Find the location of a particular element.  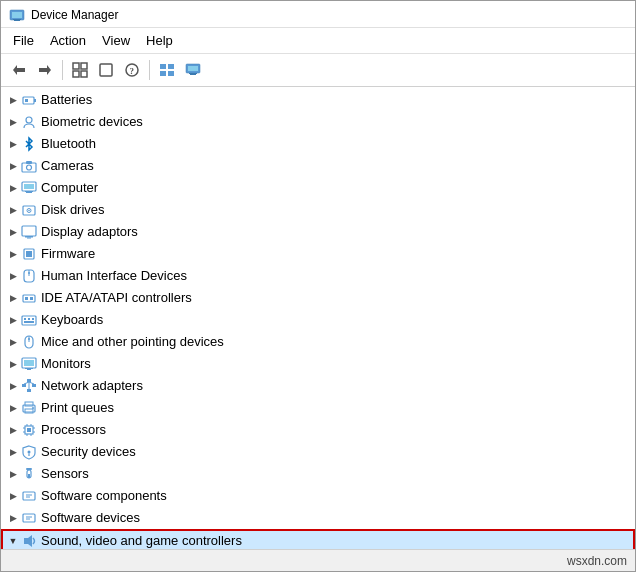

sound-label: Sound, video and game controllers is located at coordinates (142, 540).